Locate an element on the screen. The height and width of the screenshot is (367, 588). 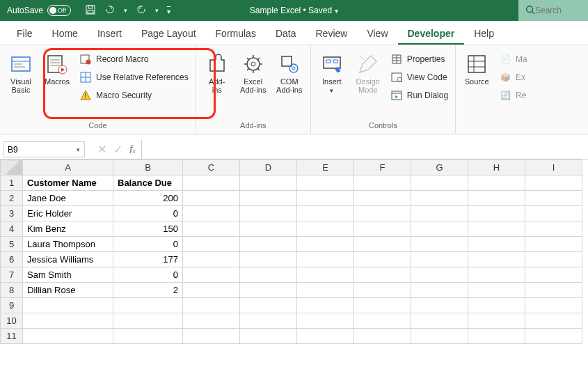
column-header-I: I is located at coordinates (554, 168).